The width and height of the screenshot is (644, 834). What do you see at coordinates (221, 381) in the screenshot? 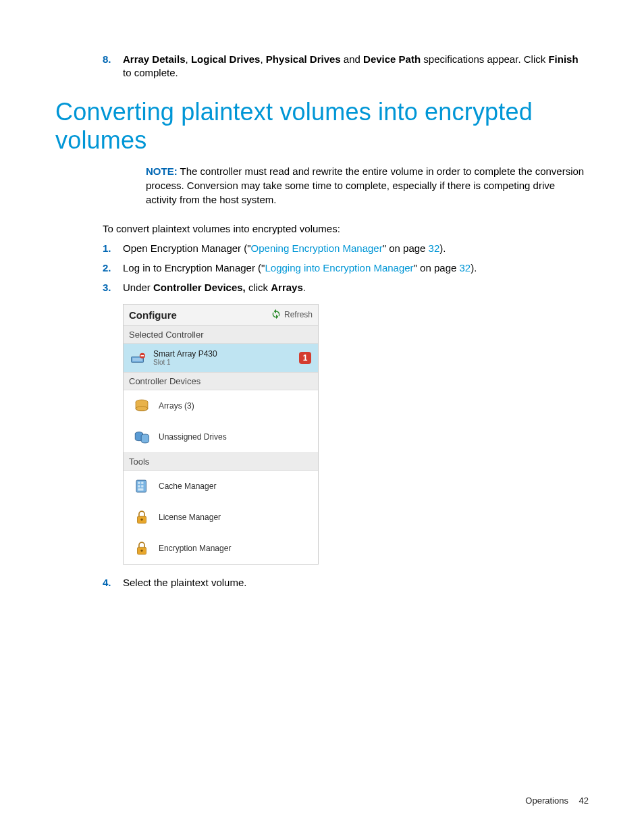
I see `section-controller-devices: Controller Devices` at bounding box center [221, 381].